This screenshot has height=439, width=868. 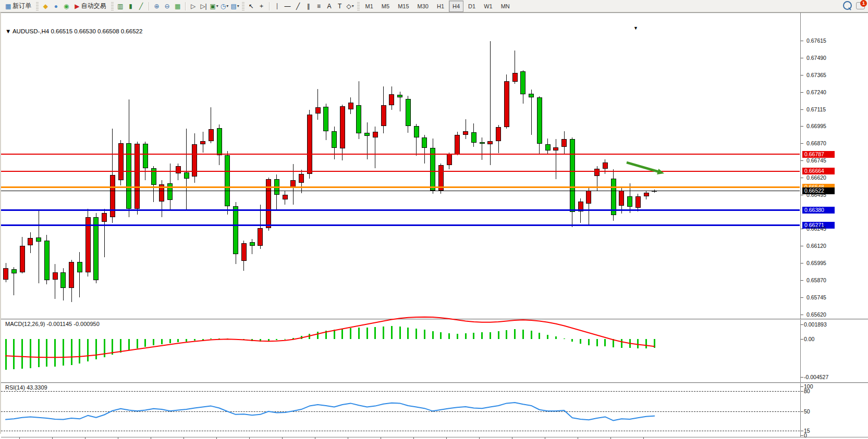 I want to click on templates-icon: ▤▾, so click(x=235, y=6).